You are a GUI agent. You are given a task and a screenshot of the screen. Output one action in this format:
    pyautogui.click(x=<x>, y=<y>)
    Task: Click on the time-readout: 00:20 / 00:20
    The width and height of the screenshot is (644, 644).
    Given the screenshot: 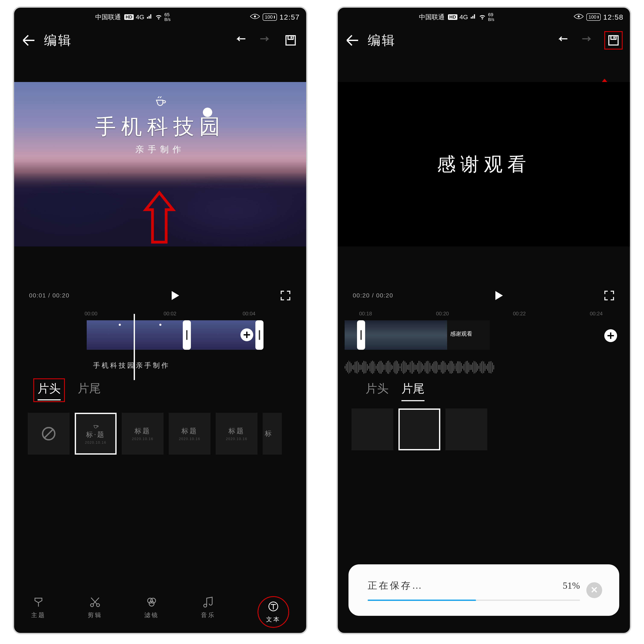 What is the action you would take?
    pyautogui.click(x=373, y=295)
    